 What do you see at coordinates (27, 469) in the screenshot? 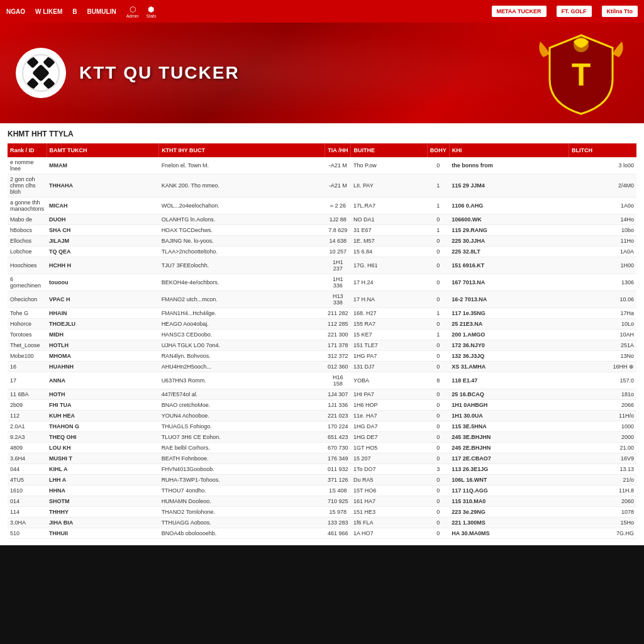
I see `cell-rank: 044` at bounding box center [27, 469].